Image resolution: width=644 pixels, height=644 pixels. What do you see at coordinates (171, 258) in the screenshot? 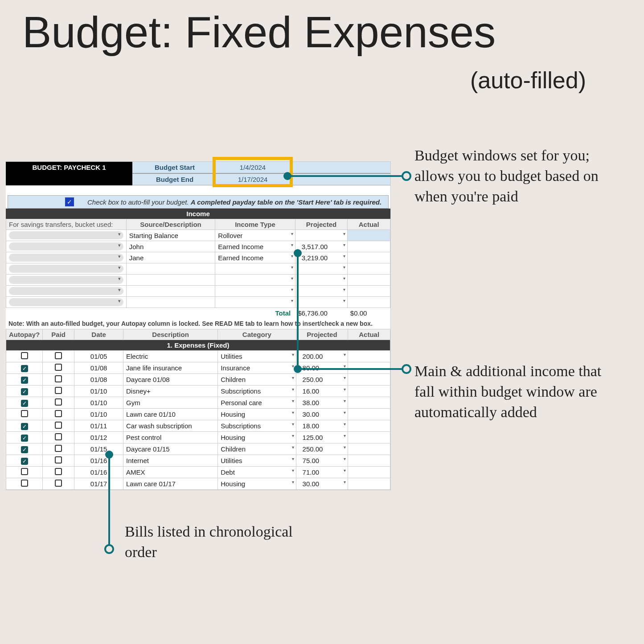
I see `income-source: Jane` at bounding box center [171, 258].